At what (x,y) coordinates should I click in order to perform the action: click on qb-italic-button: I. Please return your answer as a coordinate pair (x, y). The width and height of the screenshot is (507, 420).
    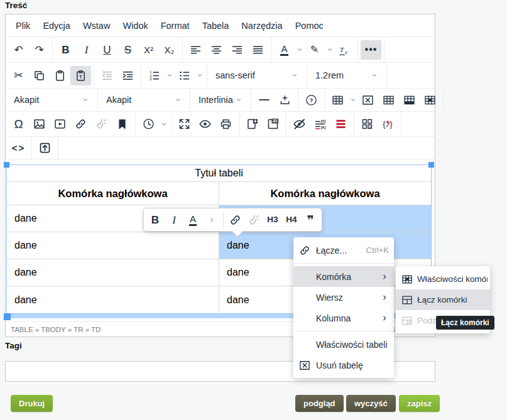
    Looking at the image, I should click on (174, 220).